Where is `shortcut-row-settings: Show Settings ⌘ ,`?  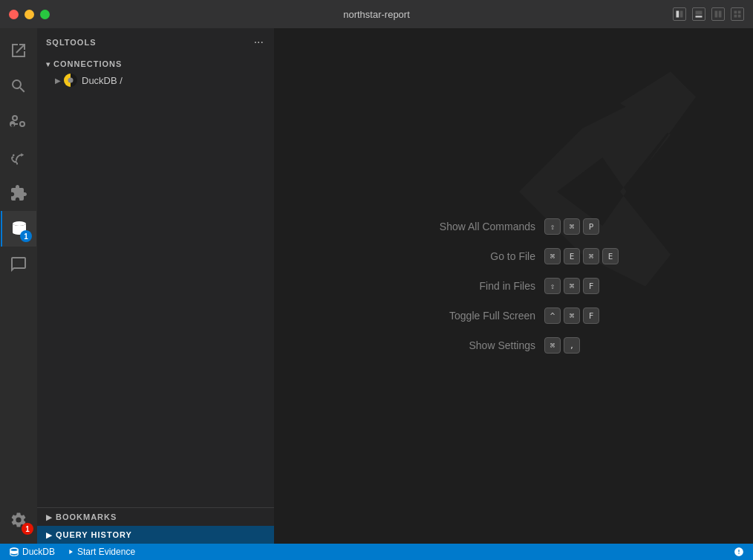 shortcut-row-settings: Show Settings ⌘ , is located at coordinates (514, 345).